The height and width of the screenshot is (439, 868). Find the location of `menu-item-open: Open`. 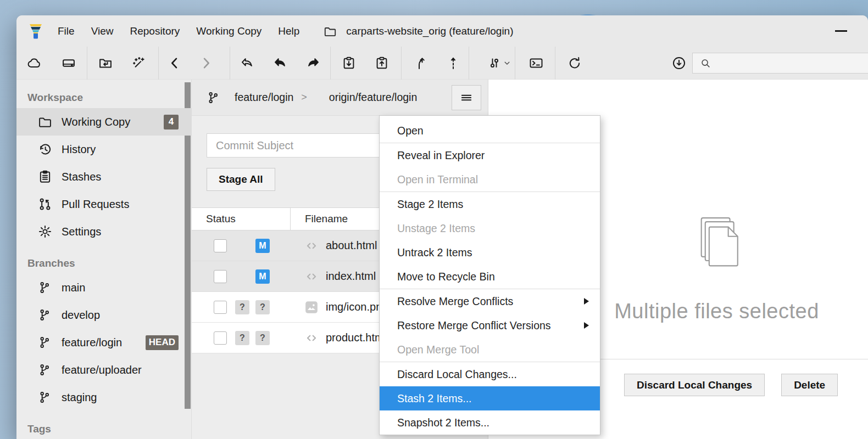

menu-item-open: Open is located at coordinates (490, 131).